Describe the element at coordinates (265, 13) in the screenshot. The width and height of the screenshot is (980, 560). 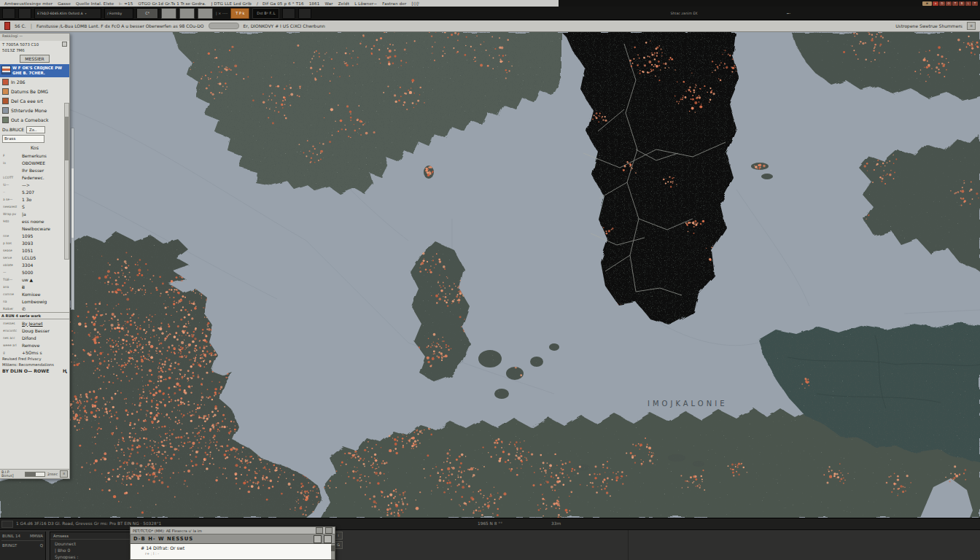
I see `dataset-button: Dst Bᵒ F..L` at that location.